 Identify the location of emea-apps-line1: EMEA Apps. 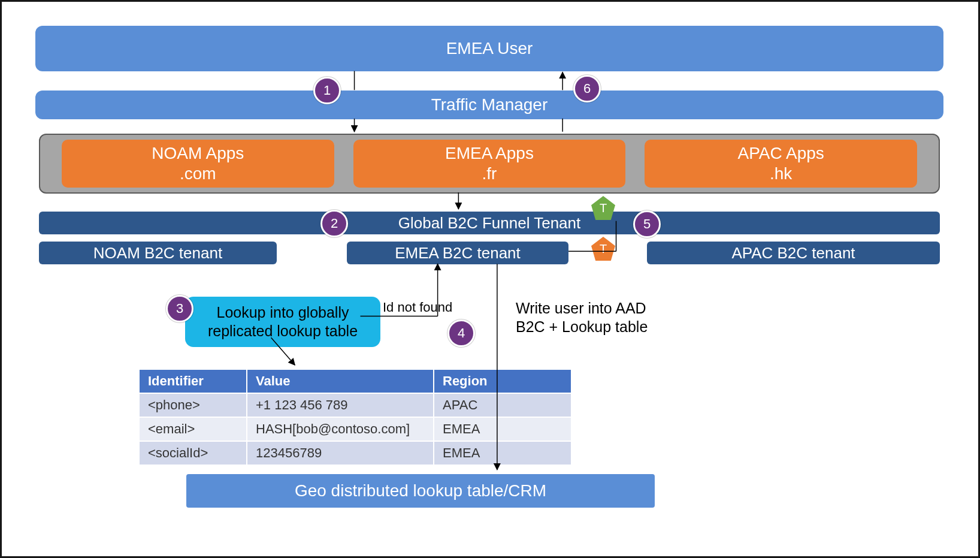
(489, 153).